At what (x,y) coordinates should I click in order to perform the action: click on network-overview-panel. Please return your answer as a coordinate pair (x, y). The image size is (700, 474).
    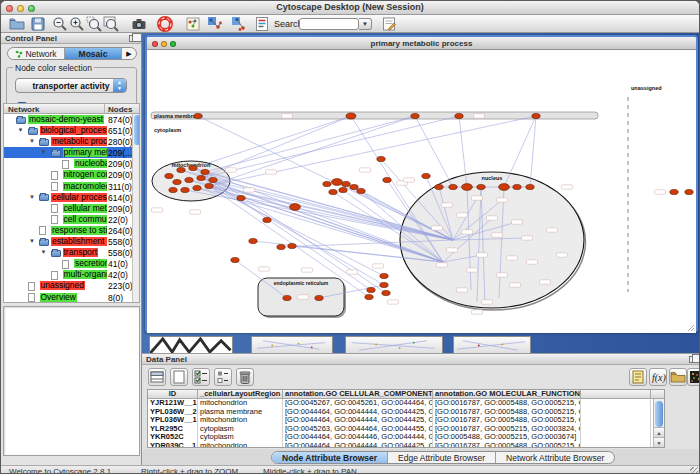
    Looking at the image, I should click on (72, 381).